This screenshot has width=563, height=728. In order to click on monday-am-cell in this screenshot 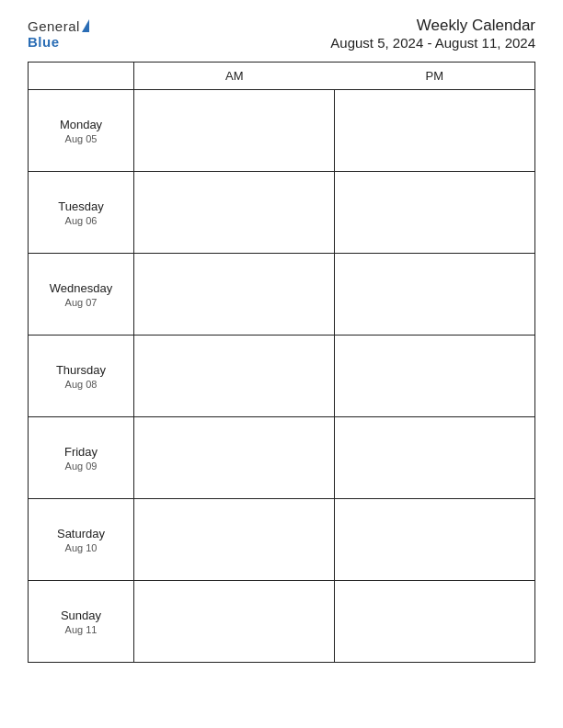, I will do `click(235, 131)`.